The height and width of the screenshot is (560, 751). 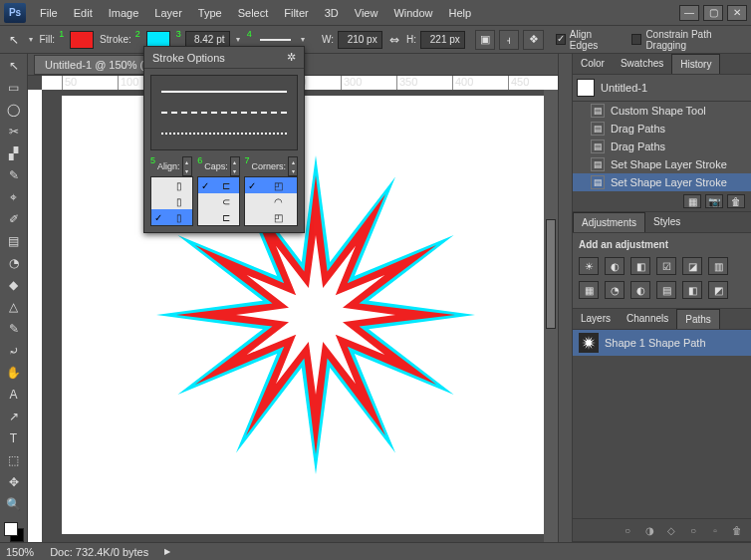 What do you see at coordinates (84, 13) in the screenshot?
I see `menu-edit: Edit` at bounding box center [84, 13].